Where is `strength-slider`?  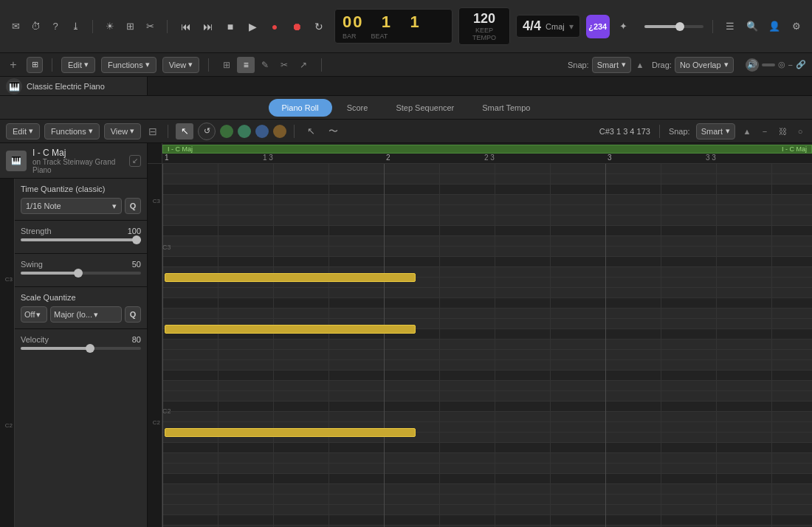 strength-slider is located at coordinates (81, 240).